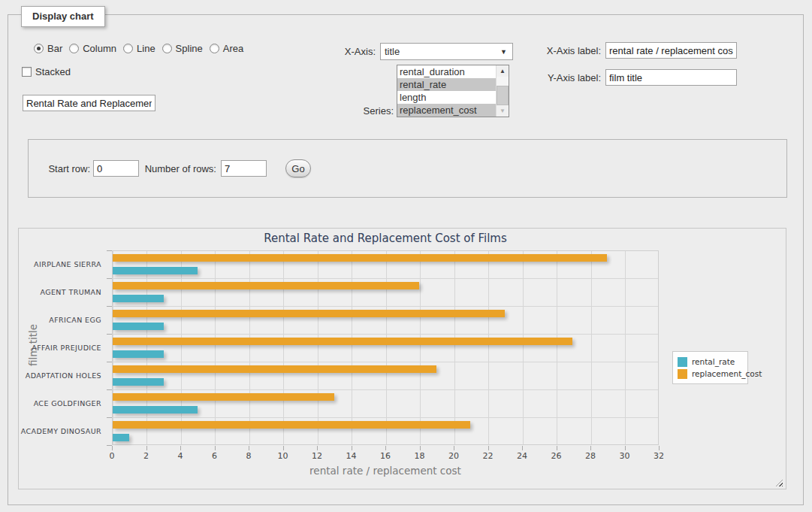  I want to click on x-tick-label: 30, so click(625, 456).